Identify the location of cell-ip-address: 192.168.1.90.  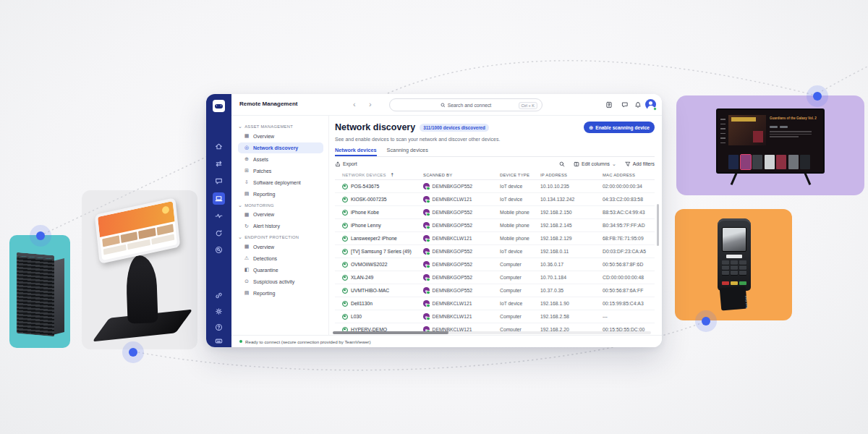
(569, 304).